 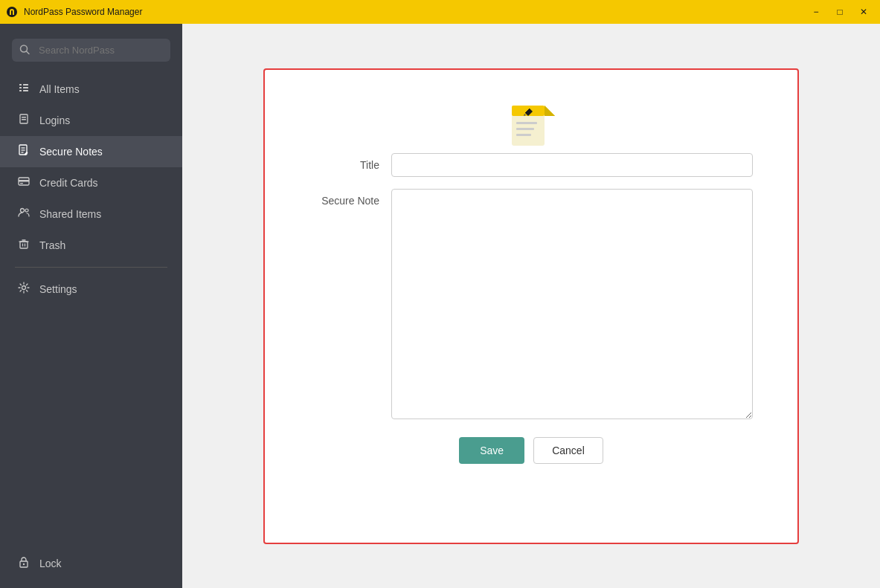 What do you see at coordinates (91, 54) in the screenshot?
I see `search-container` at bounding box center [91, 54].